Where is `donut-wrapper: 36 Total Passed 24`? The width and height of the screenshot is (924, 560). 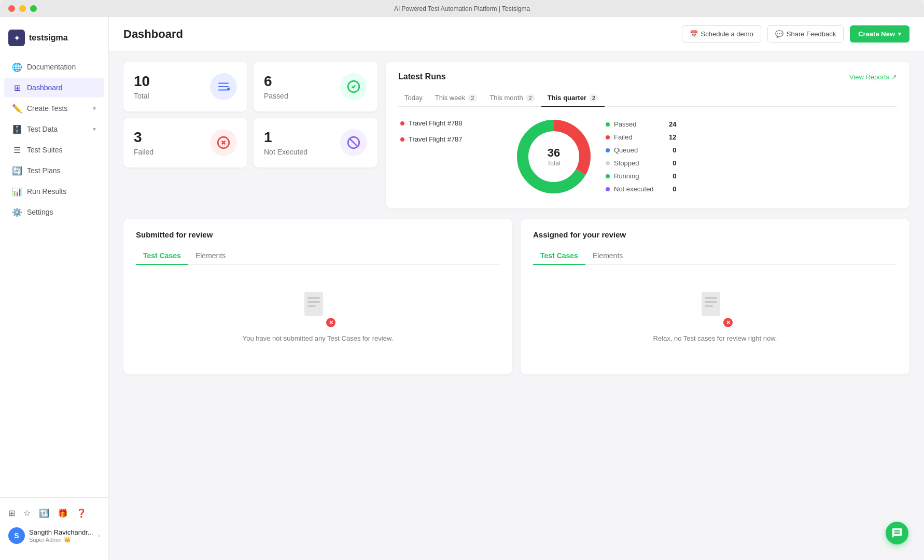 donut-wrapper: 36 Total Passed 24 is located at coordinates (594, 157).